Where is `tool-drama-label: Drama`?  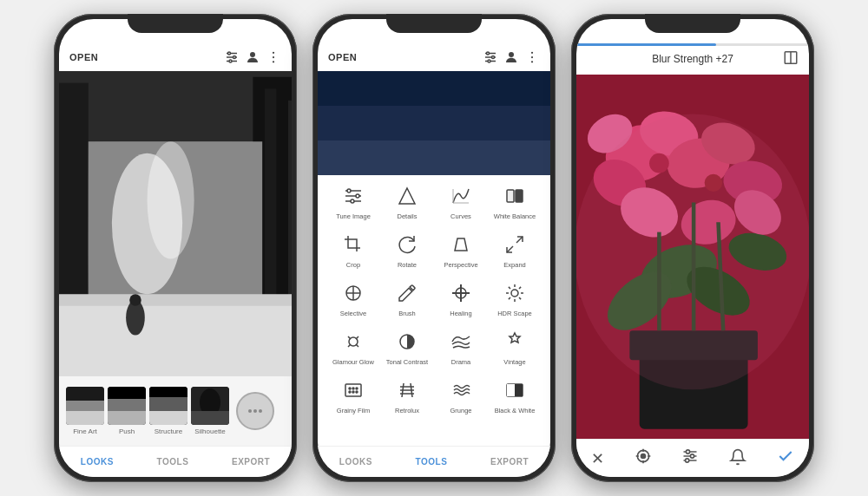 tool-drama-label: Drama is located at coordinates (462, 362).